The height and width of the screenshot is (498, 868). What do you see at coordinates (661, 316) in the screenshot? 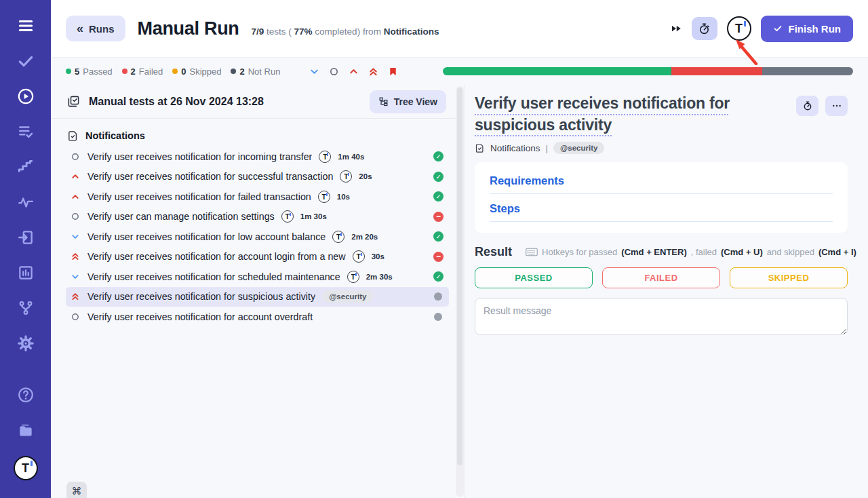
I see `result-message-input` at bounding box center [661, 316].